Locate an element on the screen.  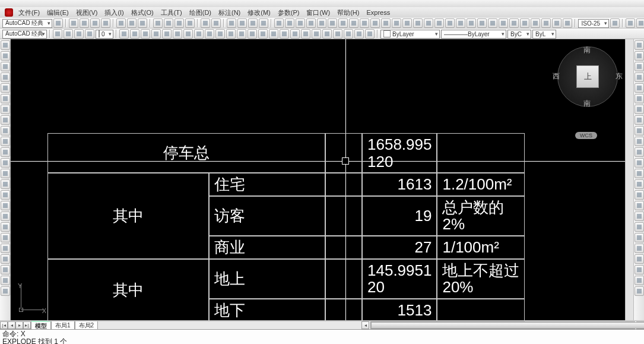
std-tool-22-icon is located at coordinates (514, 23).